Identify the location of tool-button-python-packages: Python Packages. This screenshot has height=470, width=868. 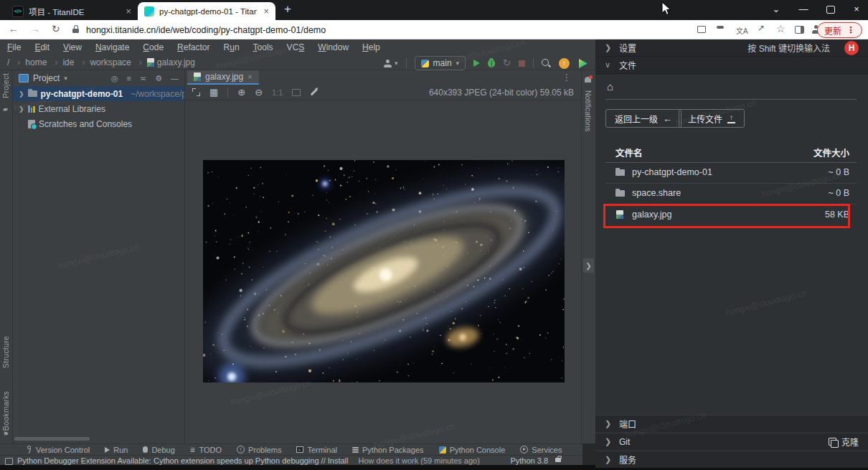
(388, 450).